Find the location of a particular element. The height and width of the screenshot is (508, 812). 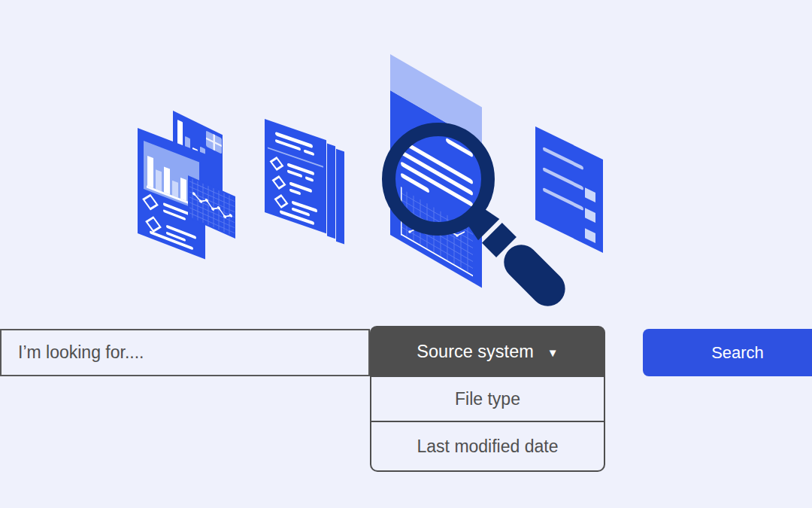

source-system-dropdown-button: Source system ▼ is located at coordinates (487, 351).